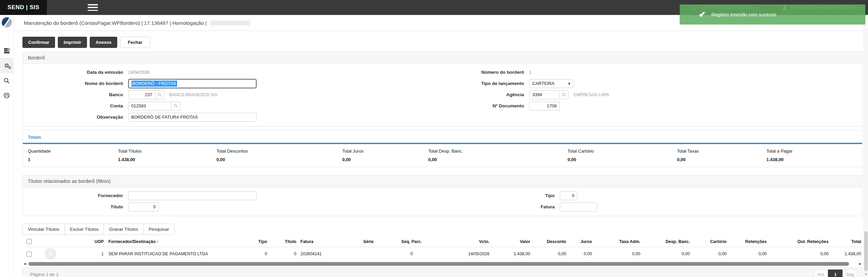 This screenshot has height=277, width=868. I want to click on totals-row: Quantidade 1 Total Títulos 1.438,00 Tota…, so click(442, 156).